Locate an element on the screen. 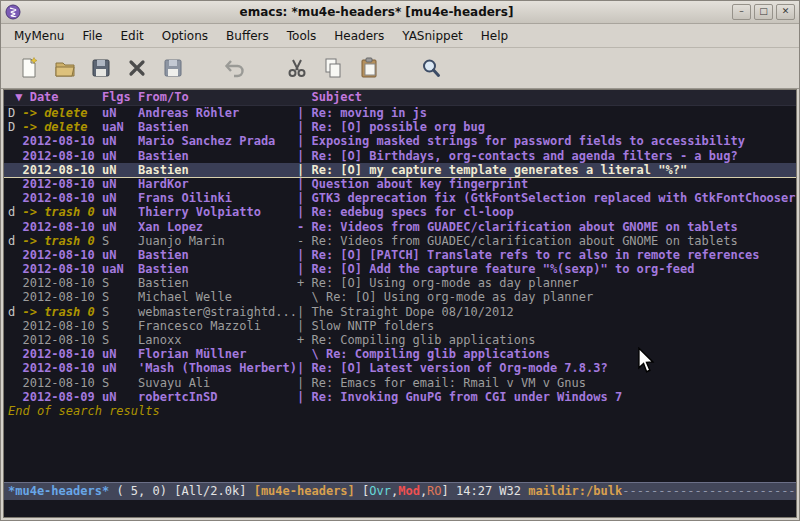  row-text-segment: End of search results is located at coordinates (84, 411).